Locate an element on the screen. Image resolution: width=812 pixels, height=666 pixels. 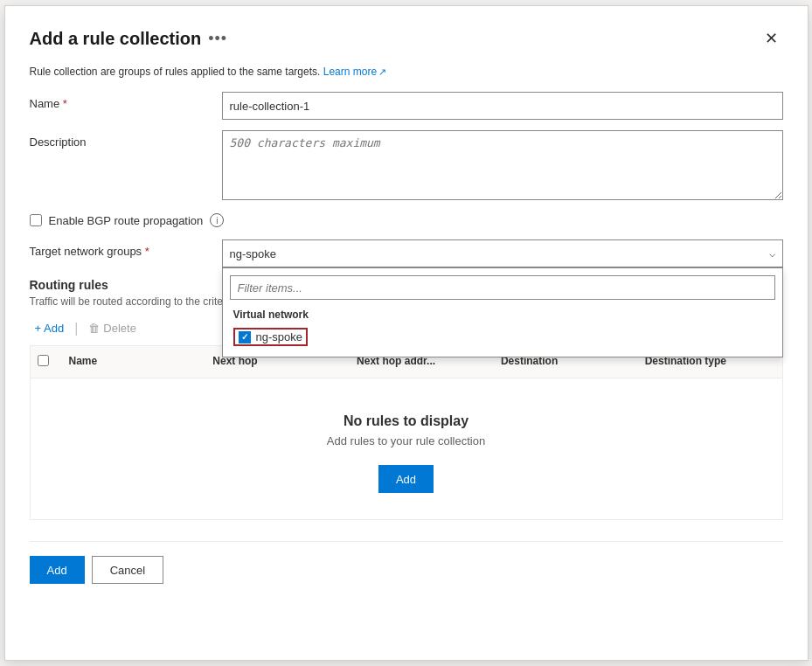
delete-icon: 🗑 is located at coordinates (94, 329).